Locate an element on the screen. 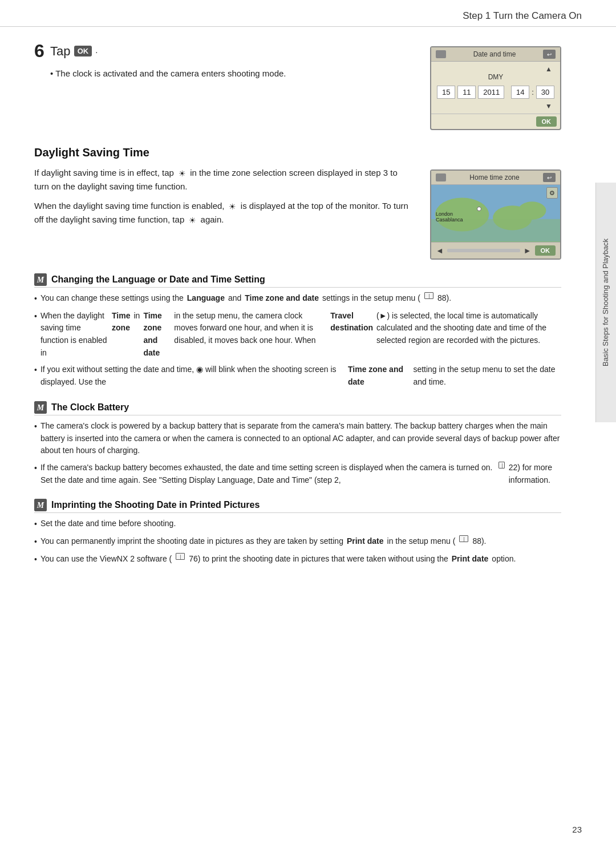 This screenshot has height=848, width=616. map-menu-btn is located at coordinates (441, 177).